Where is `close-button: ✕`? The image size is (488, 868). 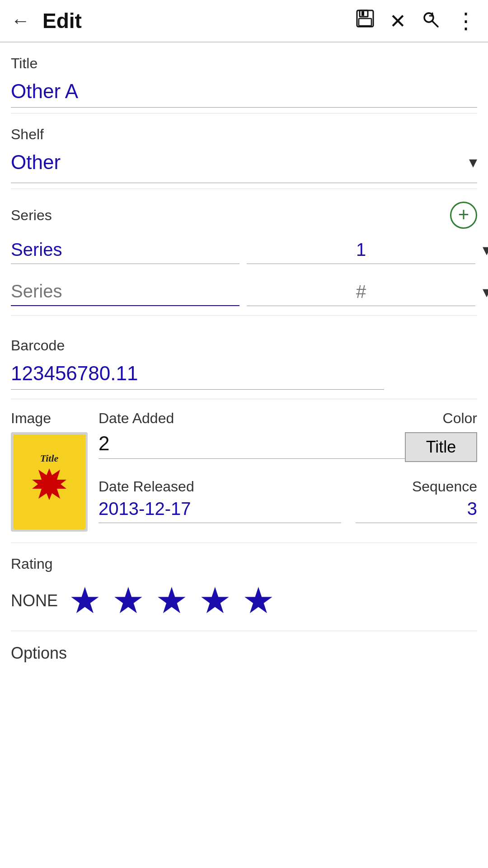 close-button: ✕ is located at coordinates (398, 21).